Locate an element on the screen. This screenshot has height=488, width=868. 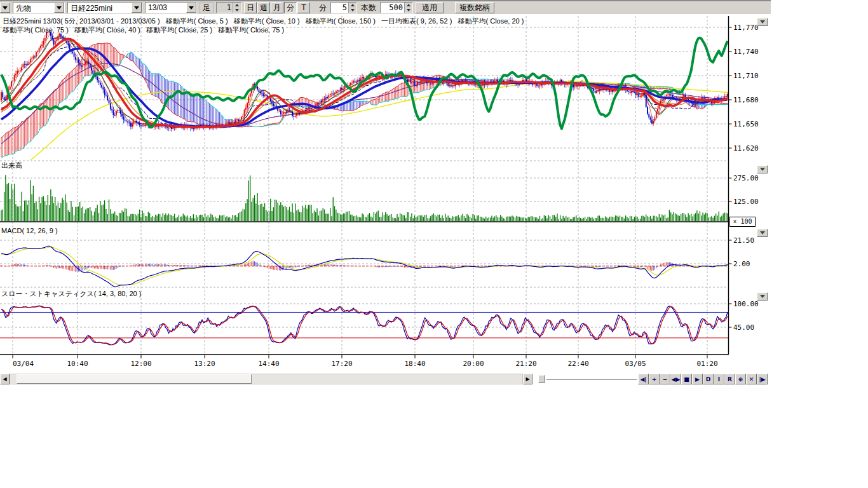
minute-label: 分 is located at coordinates (323, 8).